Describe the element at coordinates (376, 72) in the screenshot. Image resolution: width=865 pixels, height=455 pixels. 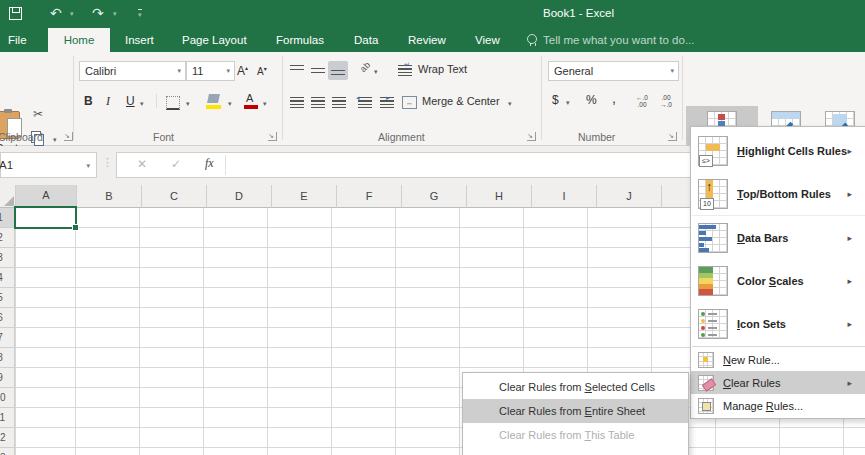
I see `orientation-caret-icon: ▾` at that location.